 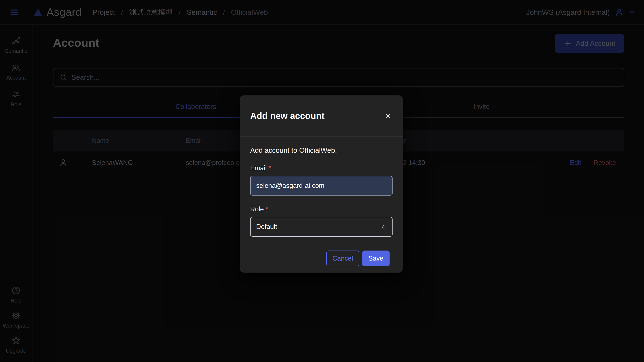 What do you see at coordinates (384, 227) in the screenshot?
I see `select-updown-icon` at bounding box center [384, 227].